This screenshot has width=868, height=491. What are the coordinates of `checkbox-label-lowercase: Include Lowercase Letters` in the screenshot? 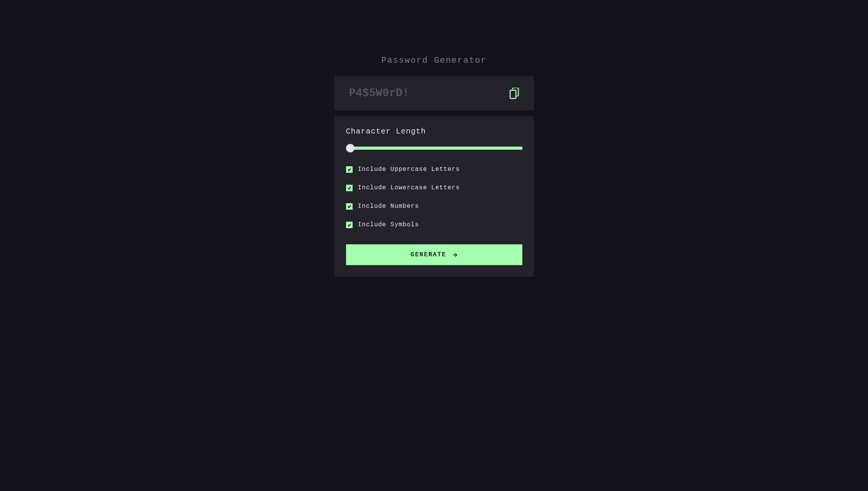 It's located at (409, 188).